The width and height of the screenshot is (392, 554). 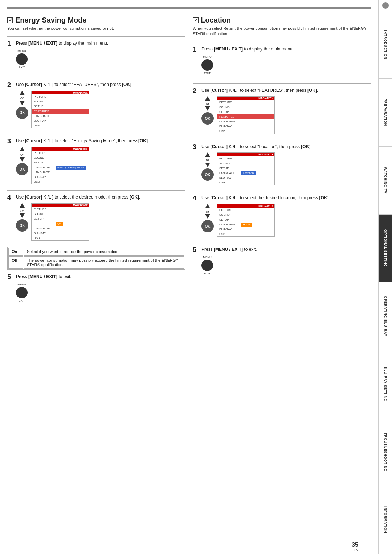 What do you see at coordinates (246, 210) in the screenshot?
I see `loc-menu-item-picture-4: PICTURE` at bounding box center [246, 210].